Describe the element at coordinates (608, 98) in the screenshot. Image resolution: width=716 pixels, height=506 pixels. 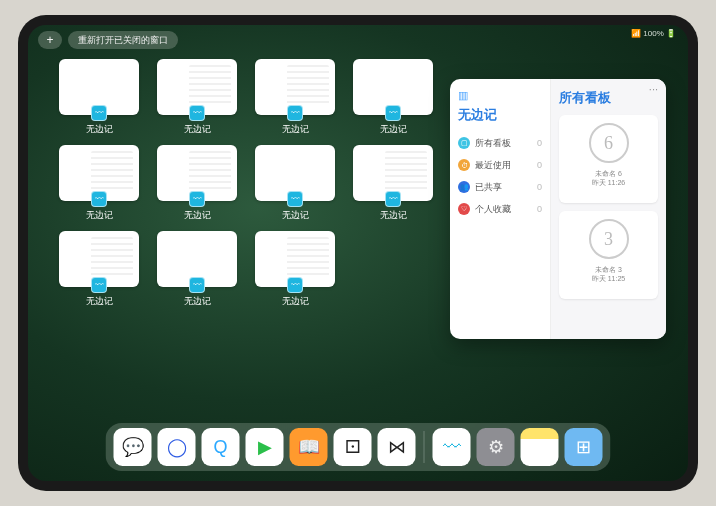
I see `popover-right-title: 所有看板` at that location.